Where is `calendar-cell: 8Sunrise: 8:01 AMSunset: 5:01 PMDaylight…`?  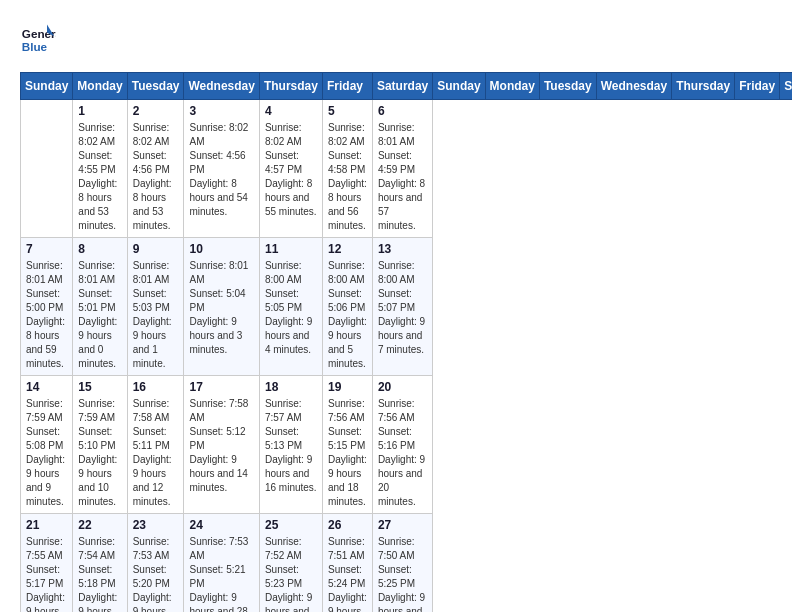 calendar-cell: 8Sunrise: 8:01 AMSunset: 5:01 PMDaylight… is located at coordinates (100, 307).